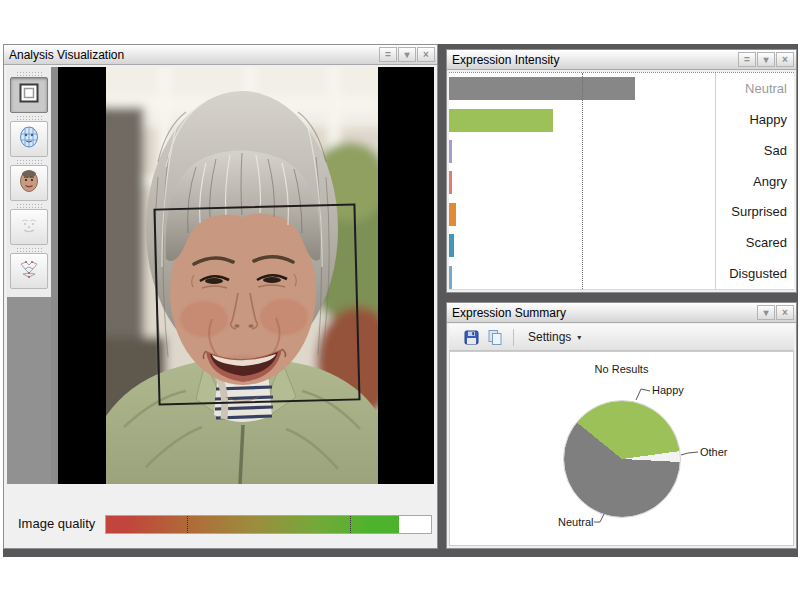 This screenshot has height=600, width=800. Describe the element at coordinates (450, 278) in the screenshot. I see `intensity-bar-disgusted` at that location.